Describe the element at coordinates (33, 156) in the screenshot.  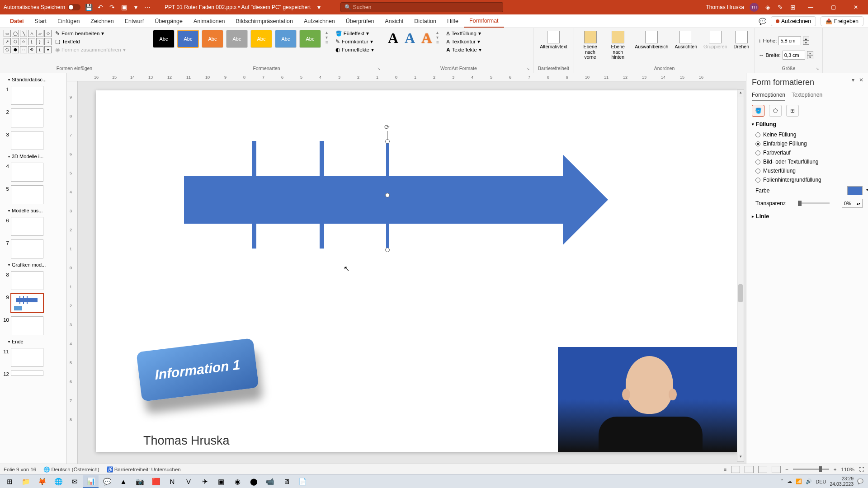
I see `section-3d: 3D Modelle i...` at that location.